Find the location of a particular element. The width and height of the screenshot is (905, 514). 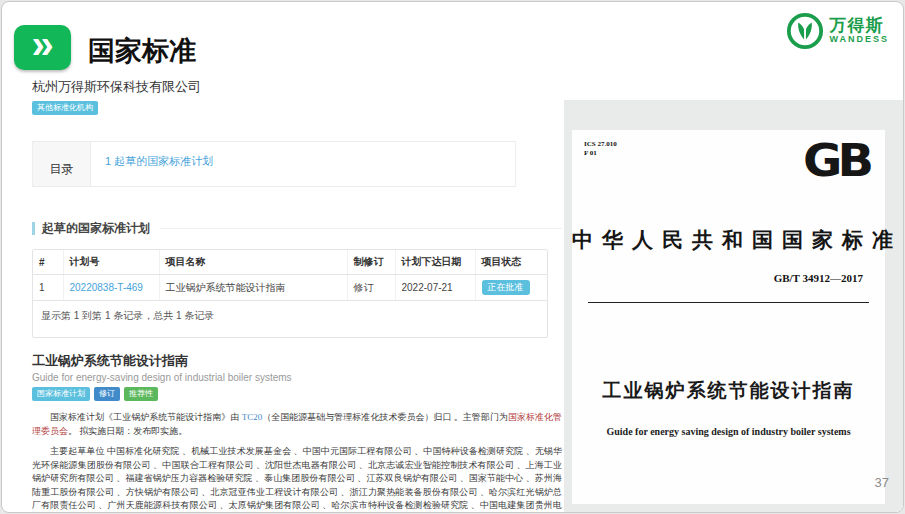

wandess-logo: 万得斯 WANDESS is located at coordinates (838, 31).